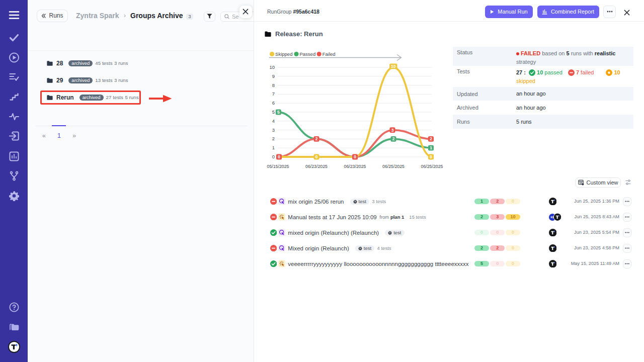  Describe the element at coordinates (274, 121) in the screenshot. I see `svg-text: 4` at that location.